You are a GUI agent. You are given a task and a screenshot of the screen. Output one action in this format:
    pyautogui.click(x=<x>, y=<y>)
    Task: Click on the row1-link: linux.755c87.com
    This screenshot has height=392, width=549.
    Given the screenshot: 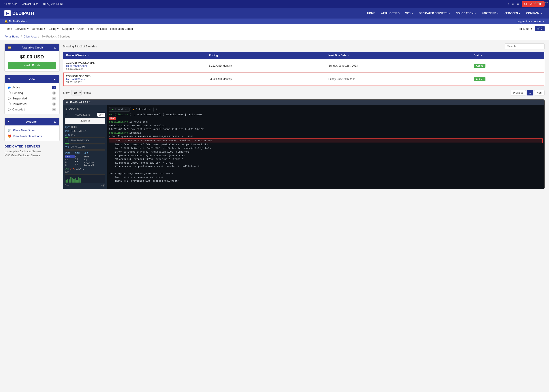 What is the action you would take?
    pyautogui.click(x=135, y=66)
    